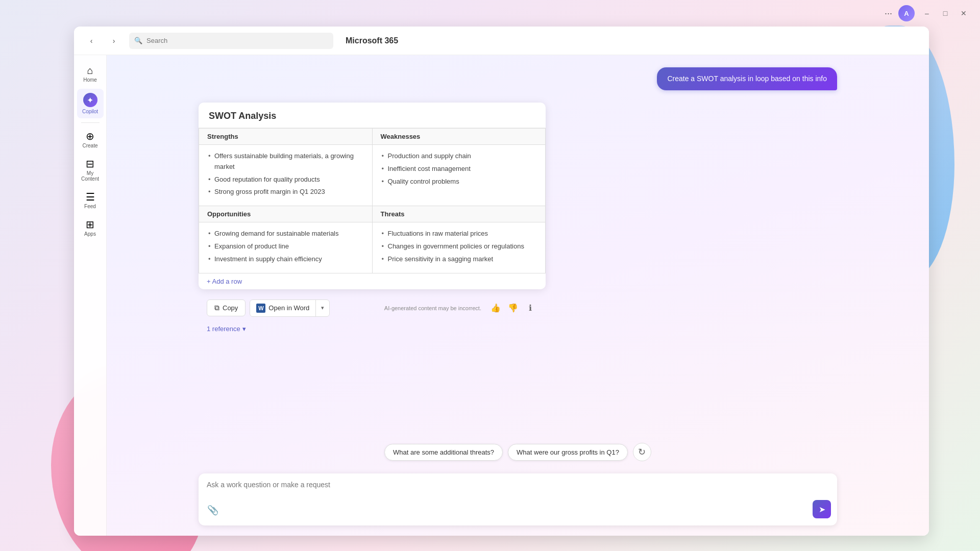  Describe the element at coordinates (90, 100) in the screenshot. I see `copilot-icon: ✦` at that location.